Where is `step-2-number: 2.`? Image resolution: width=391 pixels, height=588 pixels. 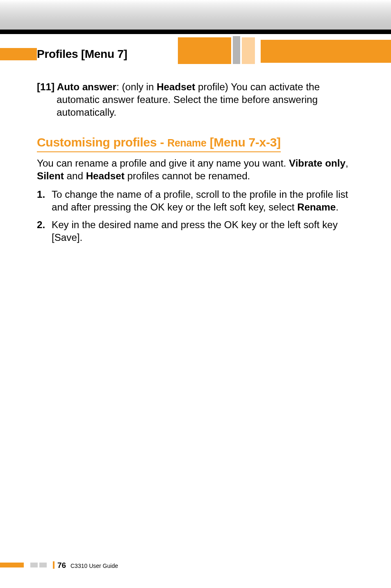
step-2-number: 2. is located at coordinates (44, 231).